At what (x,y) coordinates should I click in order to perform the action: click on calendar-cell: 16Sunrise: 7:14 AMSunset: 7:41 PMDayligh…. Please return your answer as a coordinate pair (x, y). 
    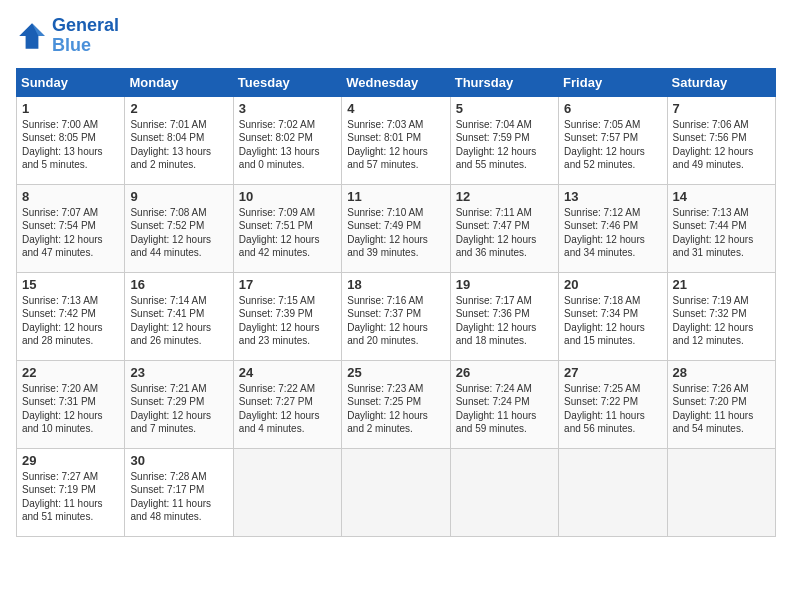
    Looking at the image, I should click on (179, 316).